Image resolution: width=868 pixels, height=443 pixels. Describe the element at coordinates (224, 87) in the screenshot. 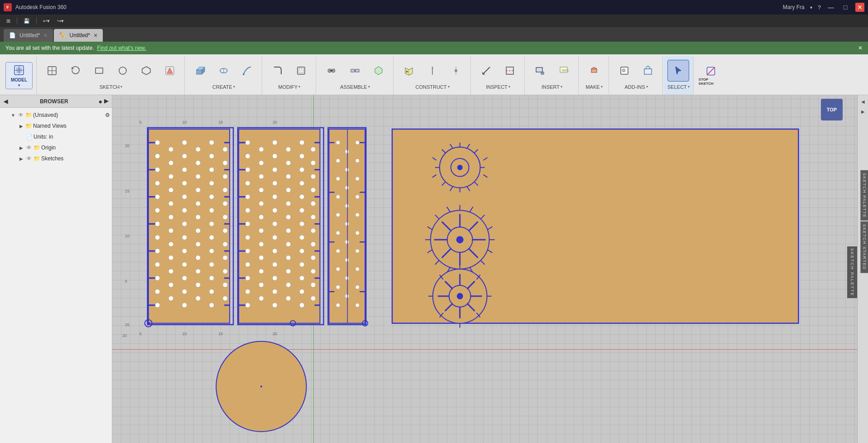

I see `create-section-label: CREATE ▾` at that location.